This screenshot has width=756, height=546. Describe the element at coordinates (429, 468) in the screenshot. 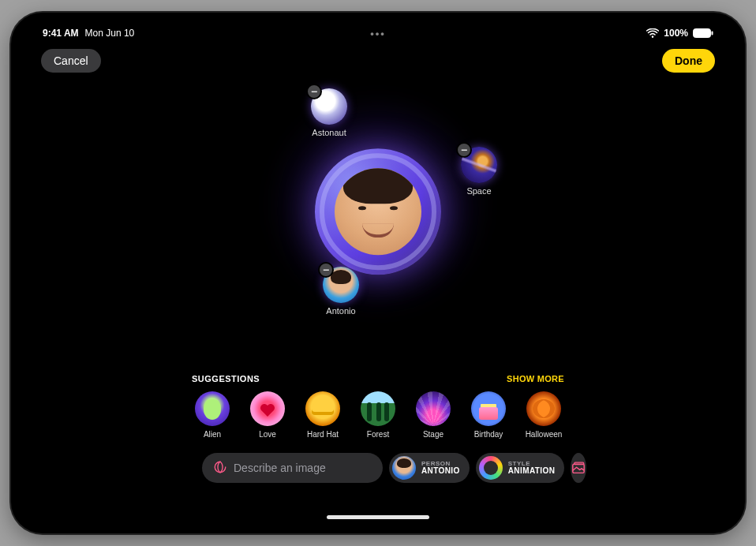

I see `person-chip: PERSON ANTONIO` at that location.